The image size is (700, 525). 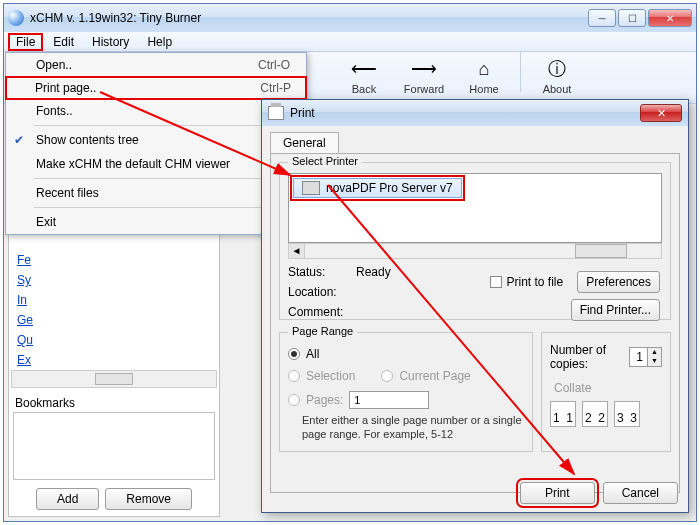 I want to click on check-icon: ✔, so click(x=19, y=140).